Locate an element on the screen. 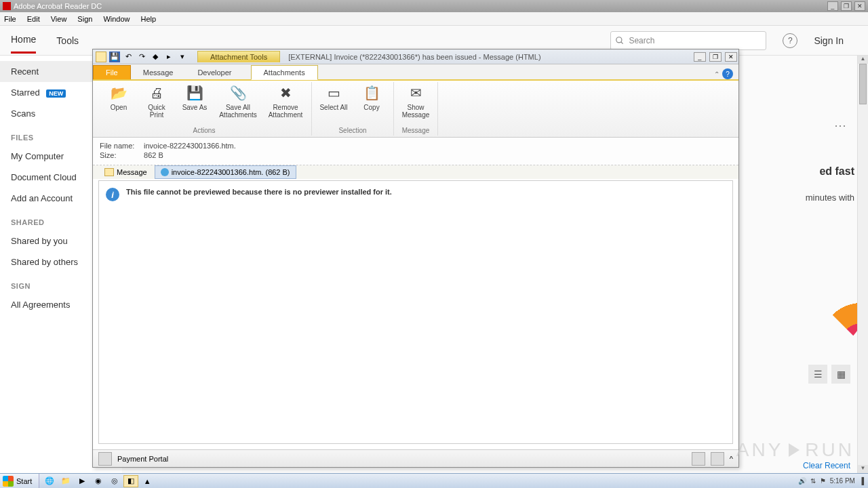  tray-network-icon: ⇅ is located at coordinates (813, 481).